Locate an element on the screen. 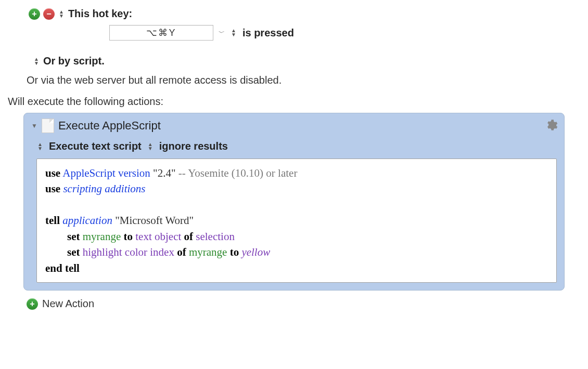 The width and height of the screenshot is (588, 369). add-trigger-icon: + is located at coordinates (34, 14).